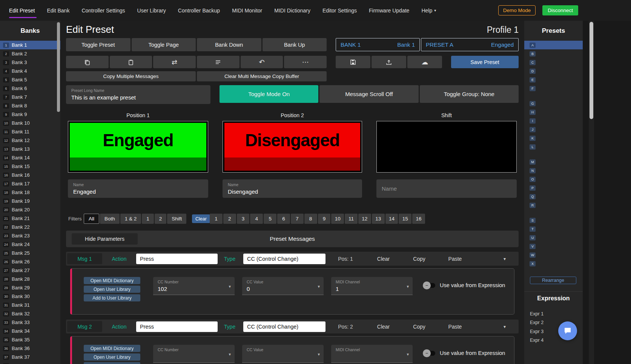  Describe the element at coordinates (270, 219) in the screenshot. I see `filter-number-chip: 5` at that location.